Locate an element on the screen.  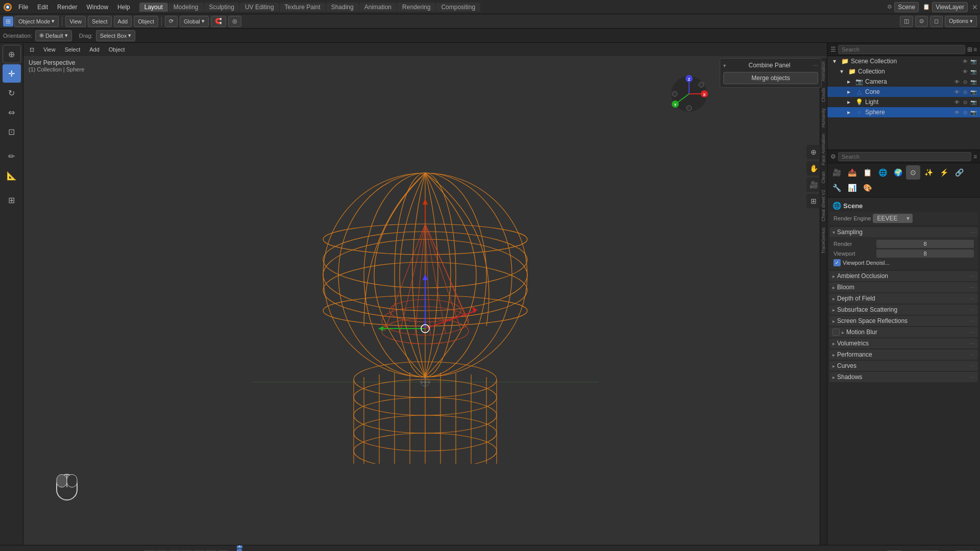
sel-btn3: ⊙ is located at coordinates (965, 82).